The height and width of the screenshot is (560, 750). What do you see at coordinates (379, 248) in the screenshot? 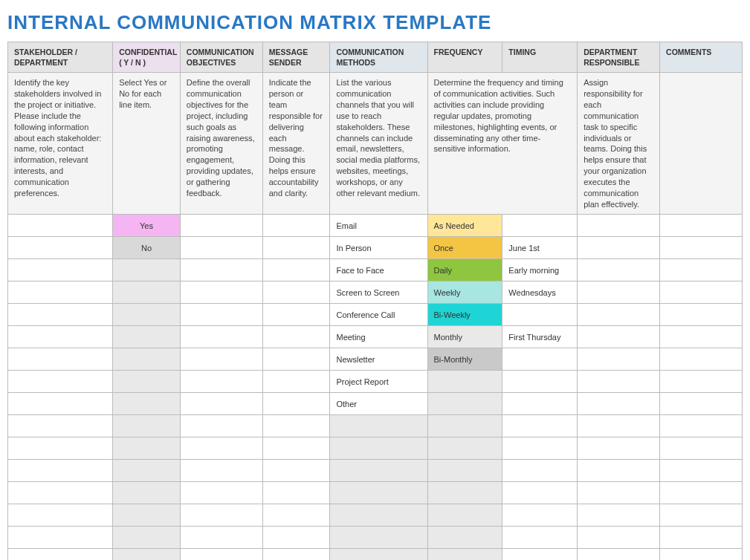
I see `cell-method: In Person` at bounding box center [379, 248].